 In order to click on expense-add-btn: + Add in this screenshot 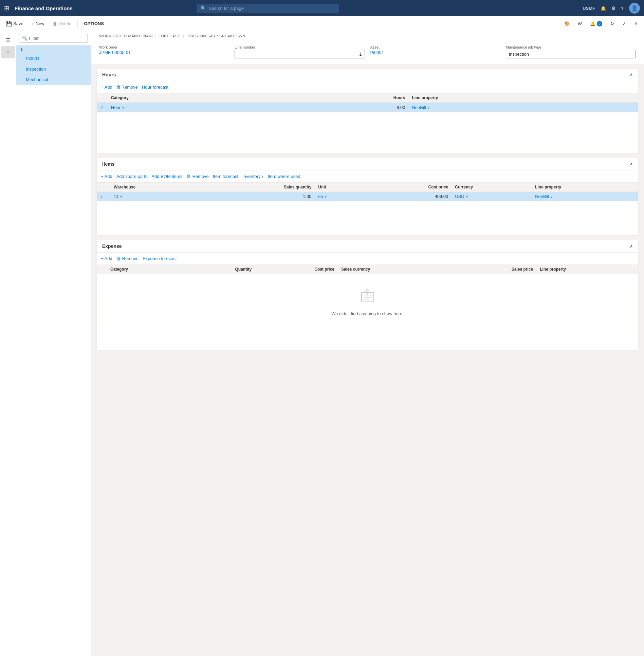, I will do `click(107, 259)`.